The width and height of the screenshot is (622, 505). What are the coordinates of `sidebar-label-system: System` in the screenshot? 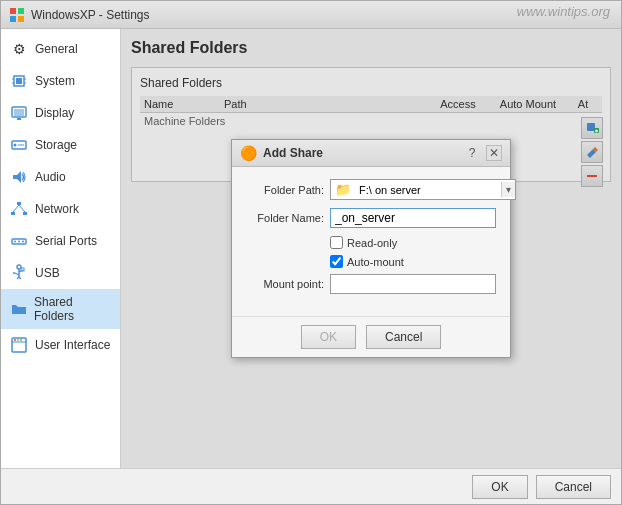 It's located at (55, 81).